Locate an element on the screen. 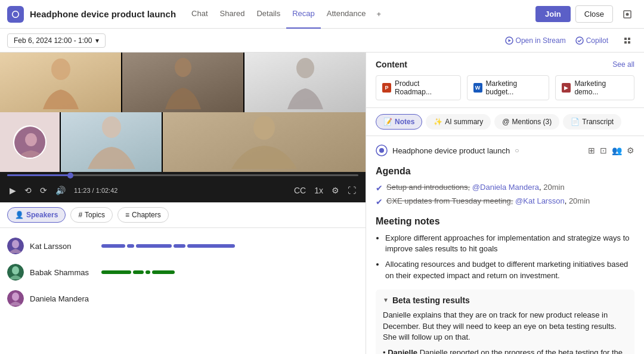 The image size is (644, 354). tab-notes: 📝 Notes is located at coordinates (399, 122).